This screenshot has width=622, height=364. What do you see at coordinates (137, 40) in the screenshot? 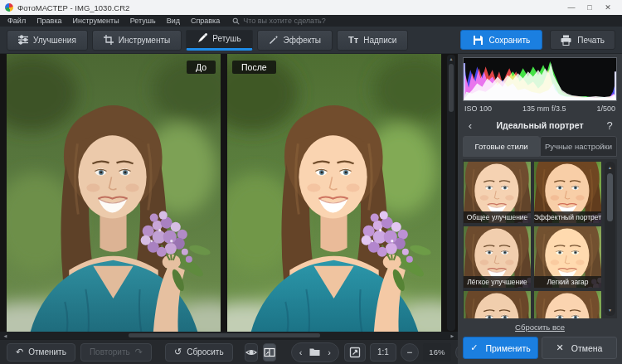
I see `tab-tools: Инструменты` at bounding box center [137, 40].